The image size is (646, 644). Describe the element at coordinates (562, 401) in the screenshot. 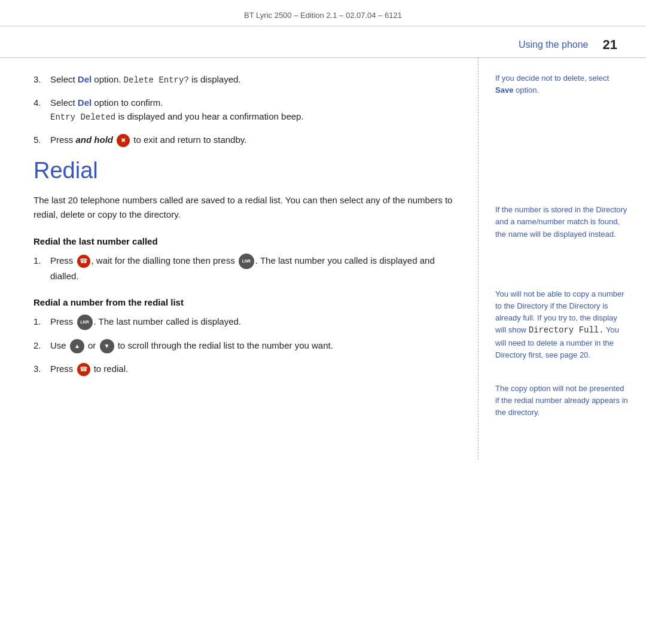

I see `sidebar-note-4-text: The copy option will not be presented if…` at that location.